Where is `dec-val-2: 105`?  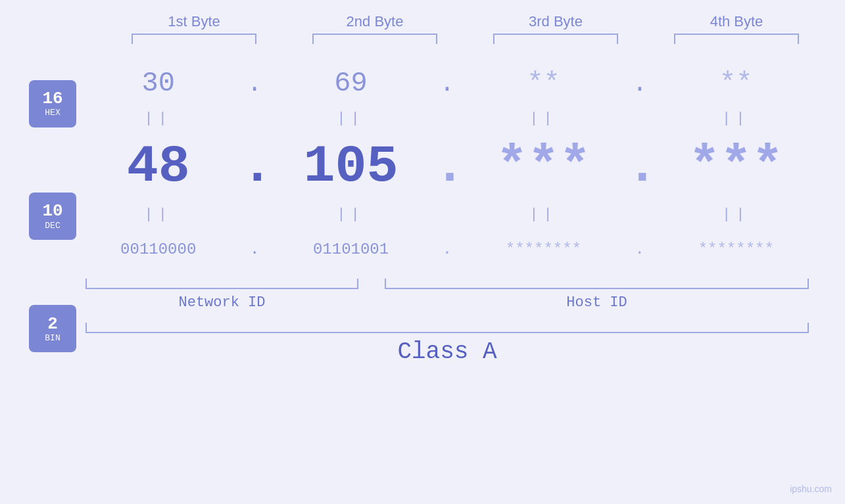 dec-val-2: 105 is located at coordinates (351, 167).